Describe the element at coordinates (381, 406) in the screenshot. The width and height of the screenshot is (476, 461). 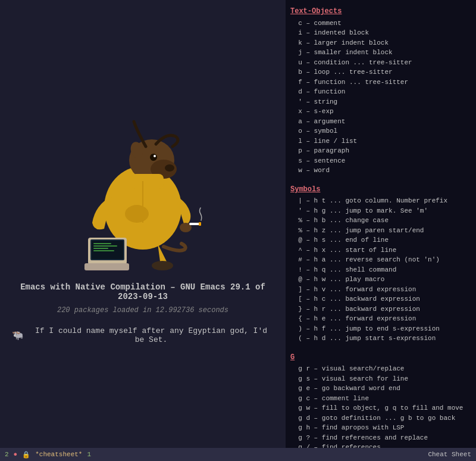
I see `g-list: g r – visual search/replace g s – visual…` at that location.